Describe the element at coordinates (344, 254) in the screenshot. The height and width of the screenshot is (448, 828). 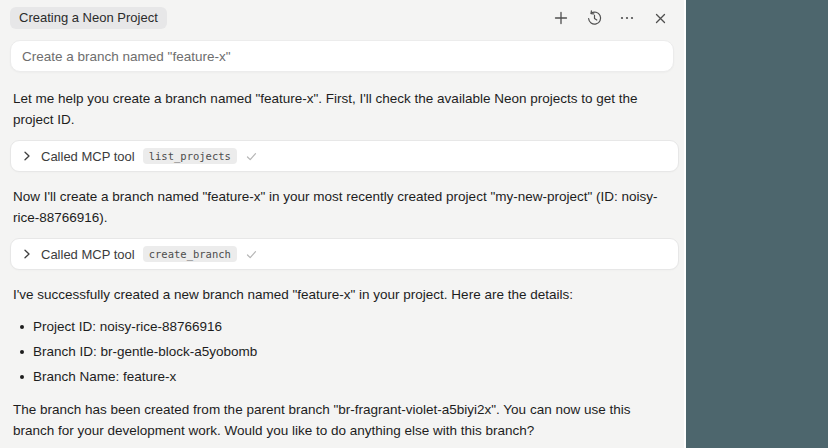
I see `mcp-tool-call-create-branch: Called MCP tool create_branch` at that location.